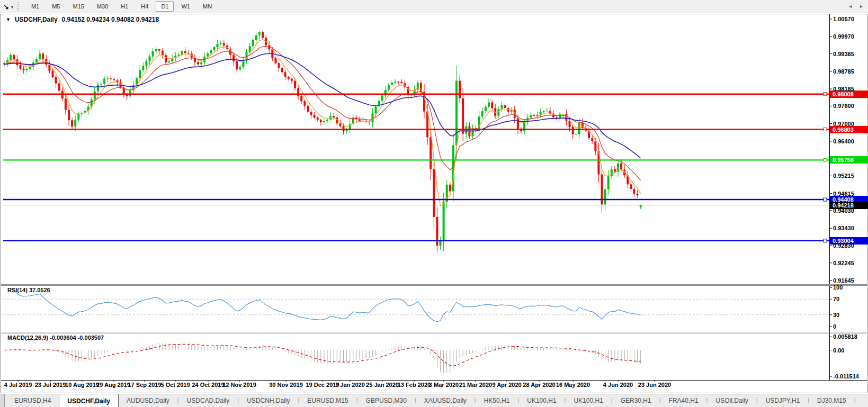 The height and width of the screenshot is (407, 868). Describe the element at coordinates (431, 401) in the screenshot. I see `symbol-tabs: EURUSD,H4USDCHF,DailyAUDUSD,Daily|USDCAD…` at that location.